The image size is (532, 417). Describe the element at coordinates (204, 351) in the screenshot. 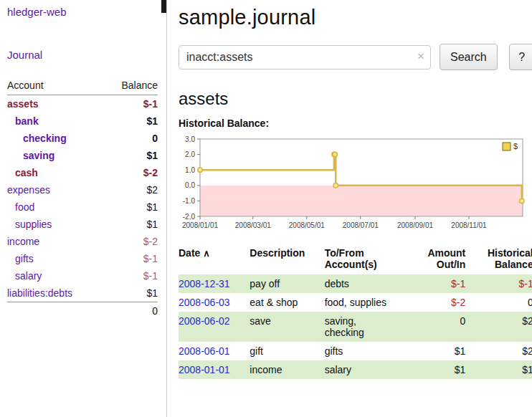

I see `transaction-date-link: 2008-06-01` at that location.